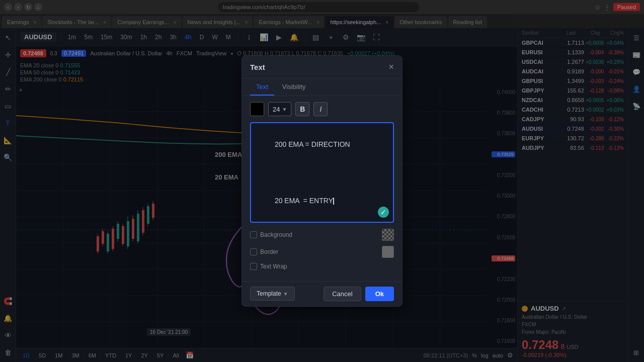 The height and width of the screenshot is (362, 644). Describe the element at coordinates (276, 235) in the screenshot. I see `background-text: Background` at that location.